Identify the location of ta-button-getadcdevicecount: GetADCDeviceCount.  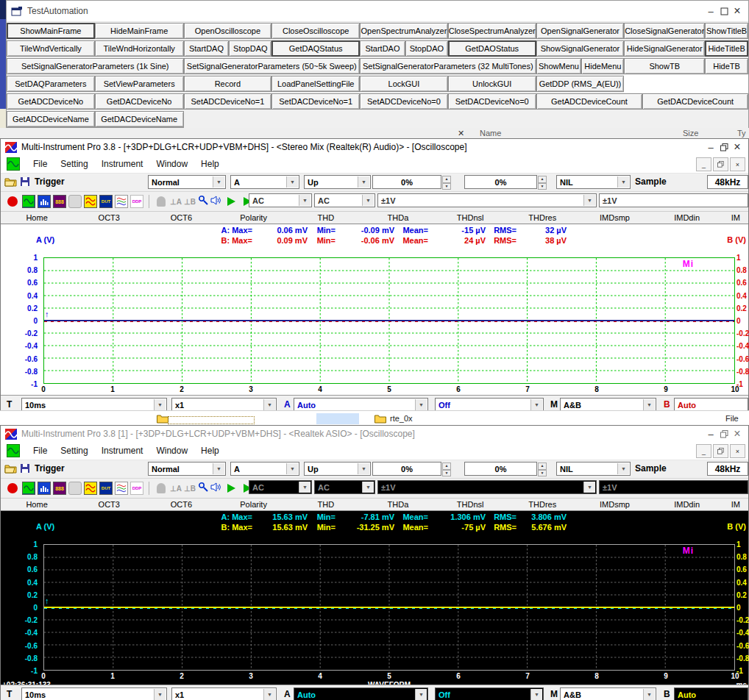
(590, 101).